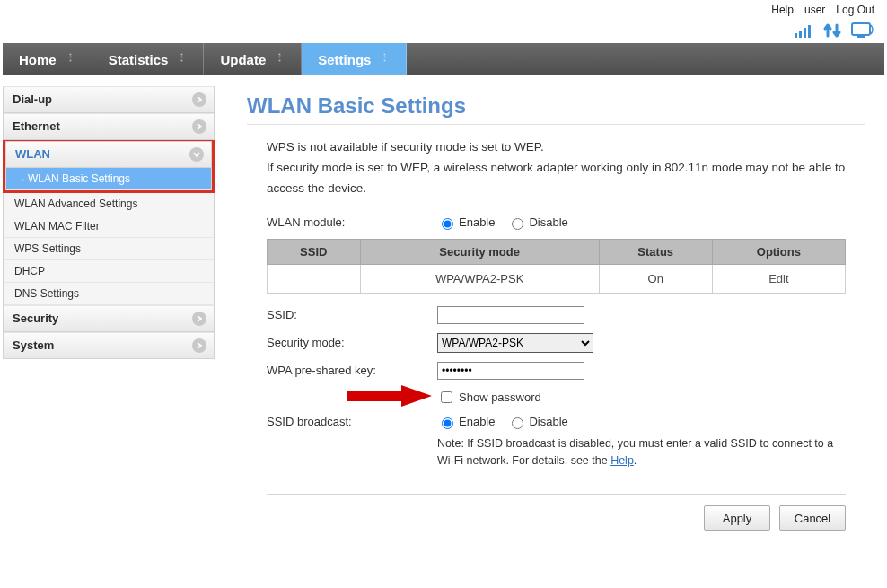 This screenshot has height=588, width=887. Describe the element at coordinates (778, 251) in the screenshot. I see `table-header-options: Options` at that location.